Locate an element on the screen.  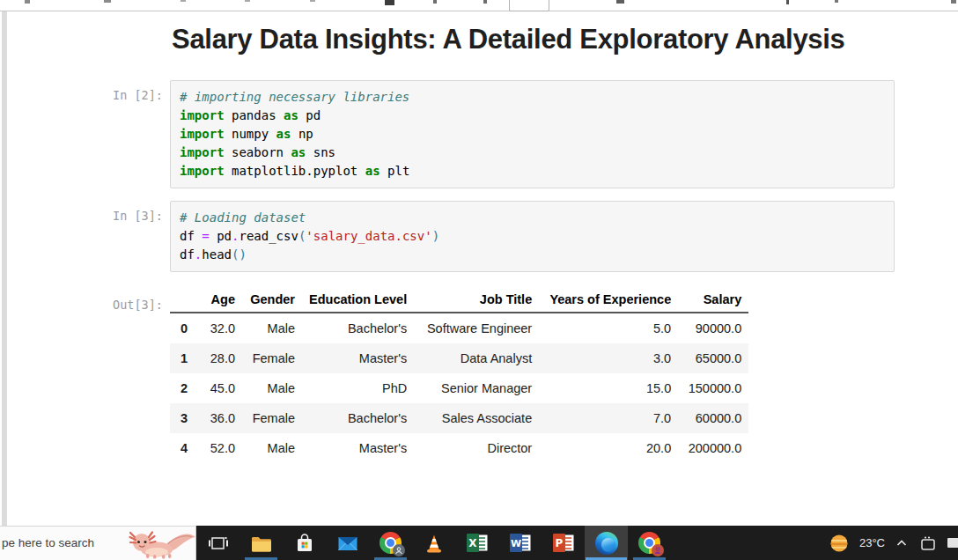
table-cell: 52.0 is located at coordinates (218, 448).